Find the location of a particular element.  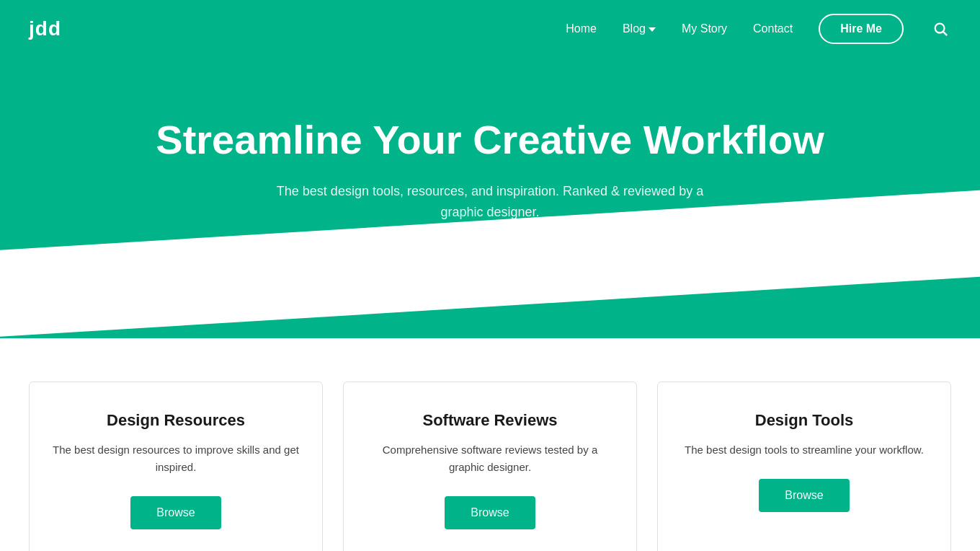

chevron-down-icon is located at coordinates (652, 30).